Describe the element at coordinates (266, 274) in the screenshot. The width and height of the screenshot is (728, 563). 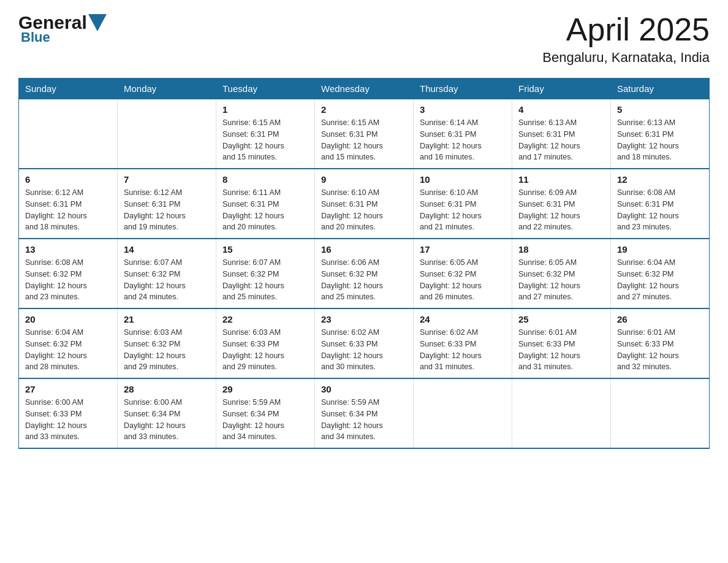
I see `calendar-cell: 15Sunrise: 6:07 AM Sunset: 6:32 PM Dayli…` at that location.